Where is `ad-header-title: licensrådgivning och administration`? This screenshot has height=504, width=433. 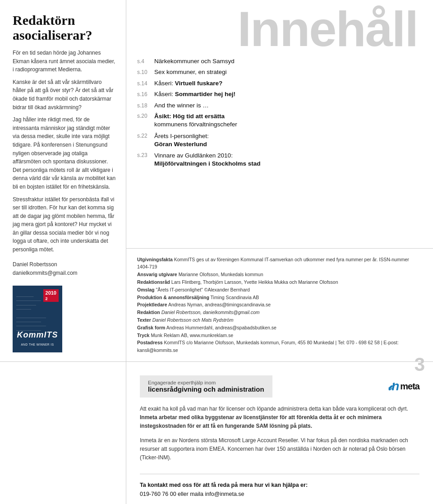
ad-header-title: licensrådgivning och administration is located at coordinates (206, 389).